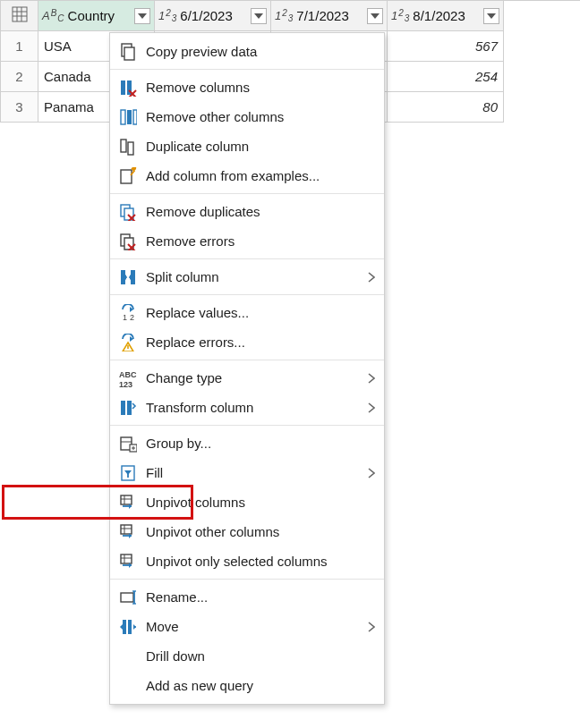 The width and height of the screenshot is (580, 728). What do you see at coordinates (20, 16) in the screenshot?
I see `table-icon` at bounding box center [20, 16].